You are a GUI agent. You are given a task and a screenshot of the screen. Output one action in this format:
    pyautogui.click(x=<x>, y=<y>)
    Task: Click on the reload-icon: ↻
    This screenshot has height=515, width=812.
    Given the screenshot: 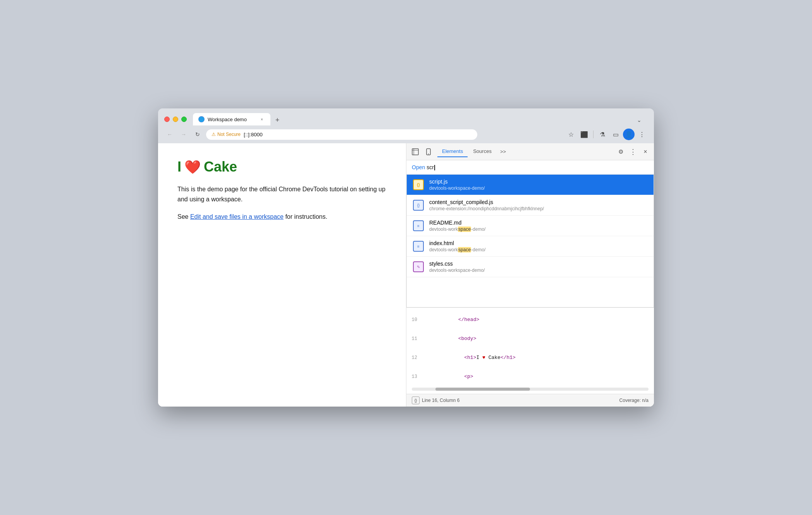 What is the action you would take?
    pyautogui.click(x=198, y=134)
    